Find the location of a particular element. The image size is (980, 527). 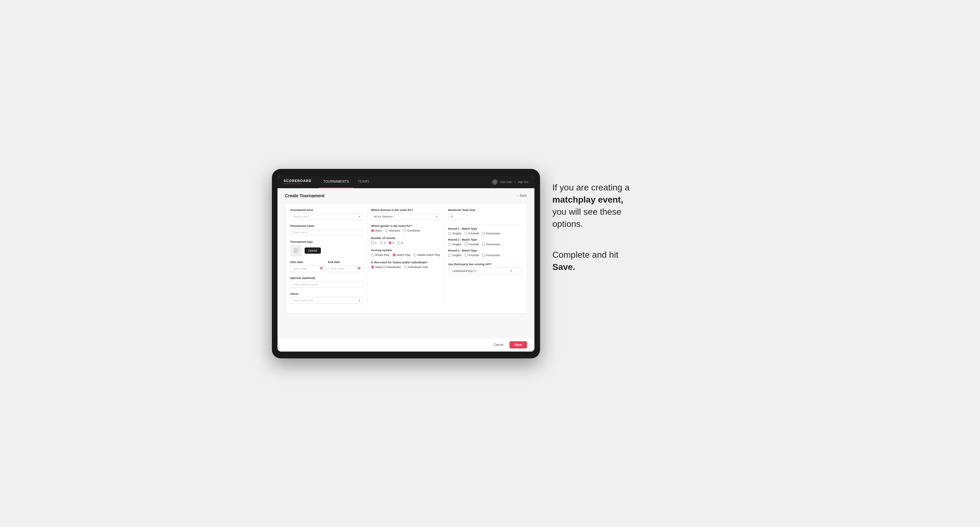

round1-singles: Singles is located at coordinates (455, 233).